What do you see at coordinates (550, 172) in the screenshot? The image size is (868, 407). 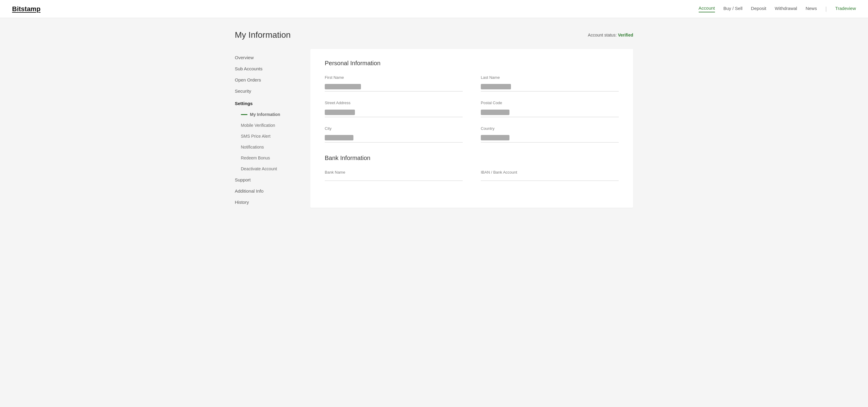 I see `label-iban: IBAN / Bank Account` at bounding box center [550, 172].